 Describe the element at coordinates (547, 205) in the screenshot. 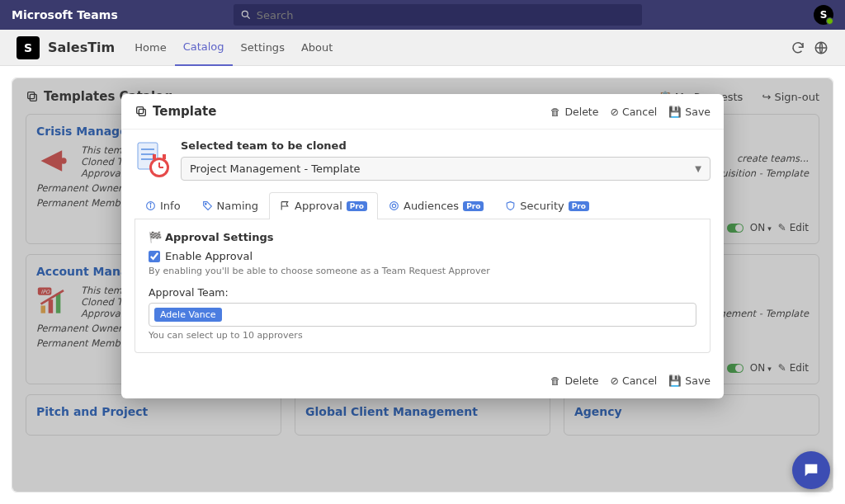

I see `tab-security: Security Pro` at that location.